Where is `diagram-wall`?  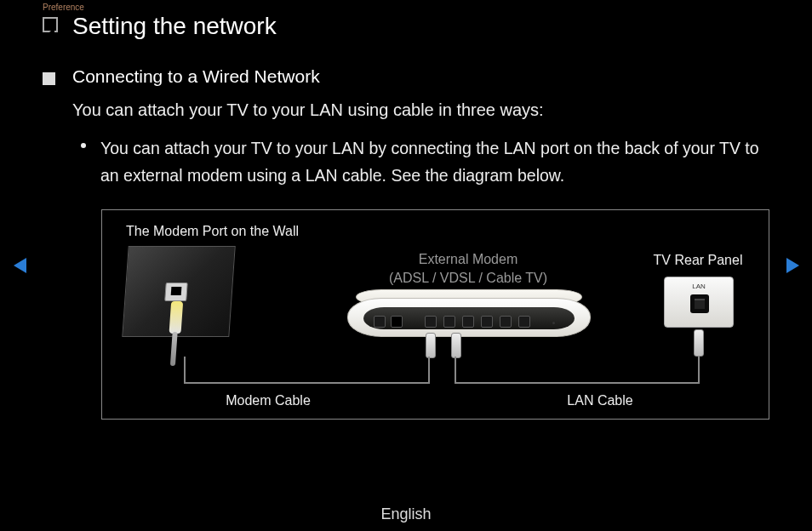
diagram-wall is located at coordinates (179, 291).